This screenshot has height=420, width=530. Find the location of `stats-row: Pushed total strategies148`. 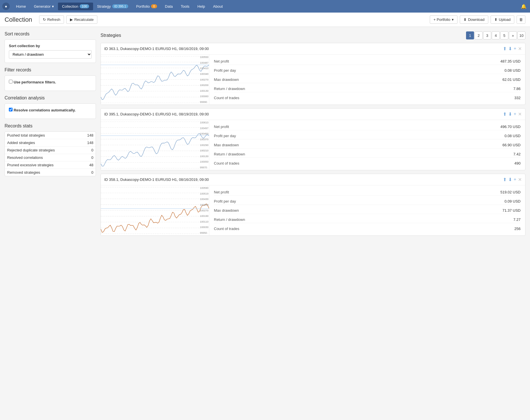

stats-row: Pushed total strategies148 is located at coordinates (50, 135).